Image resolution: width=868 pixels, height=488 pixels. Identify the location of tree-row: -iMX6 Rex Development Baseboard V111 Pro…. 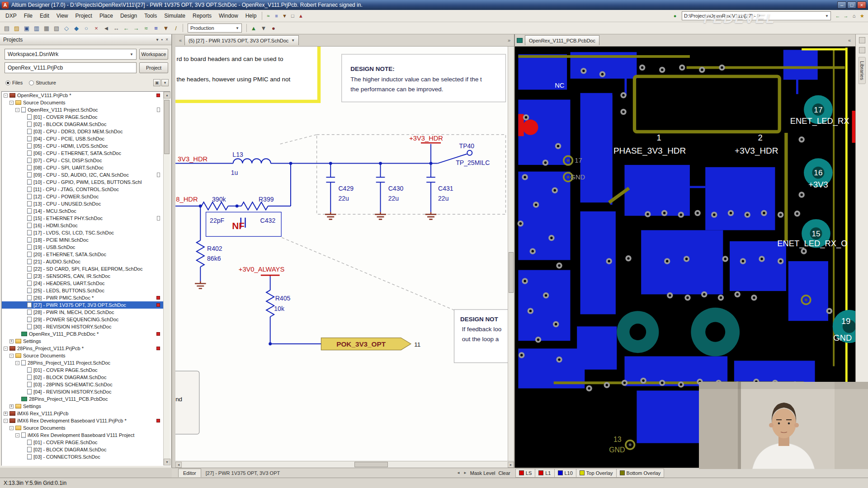
(86, 435).